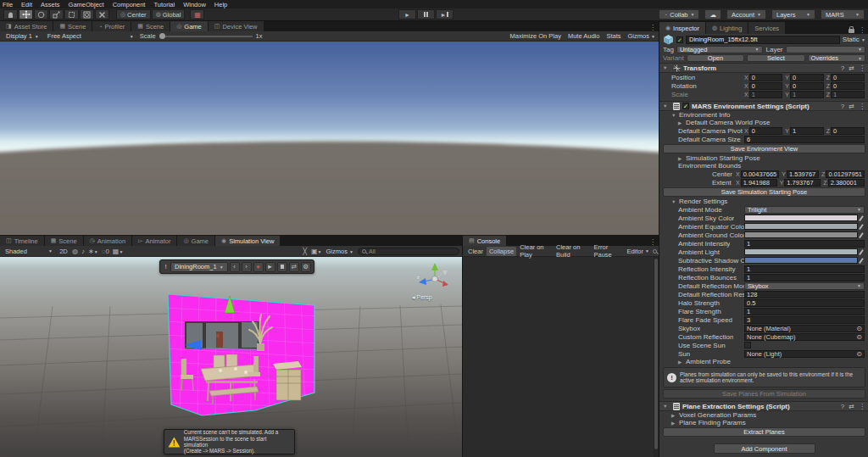 This screenshot has height=457, width=868. Describe the element at coordinates (804, 320) in the screenshot. I see `flare-fade-speed-field: 3` at that location.